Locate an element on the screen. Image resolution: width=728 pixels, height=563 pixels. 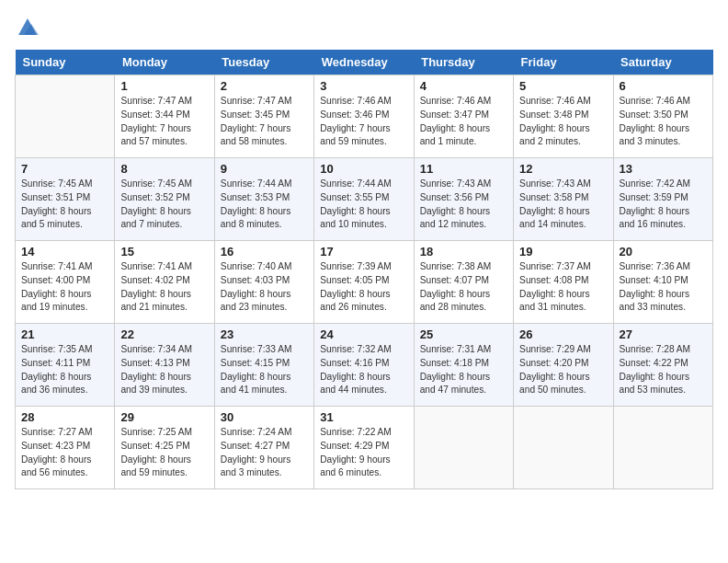
day-cell: 8Sunrise: 7:45 AM Sunset: 3:52 PM Daylig… is located at coordinates (165, 200).